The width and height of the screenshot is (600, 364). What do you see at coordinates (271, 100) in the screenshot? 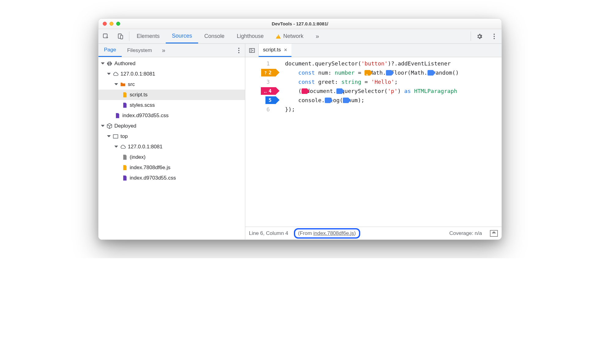
I see `breakpoint-icon: 5` at bounding box center [271, 100].